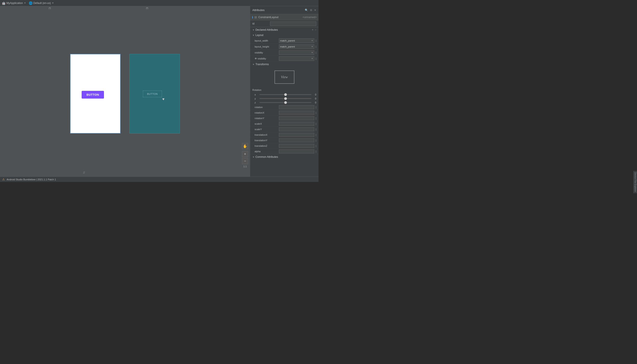 This screenshot has height=364, width=637. Describe the element at coordinates (284, 124) in the screenshot. I see `scaleX-row: scaleX |` at that location.